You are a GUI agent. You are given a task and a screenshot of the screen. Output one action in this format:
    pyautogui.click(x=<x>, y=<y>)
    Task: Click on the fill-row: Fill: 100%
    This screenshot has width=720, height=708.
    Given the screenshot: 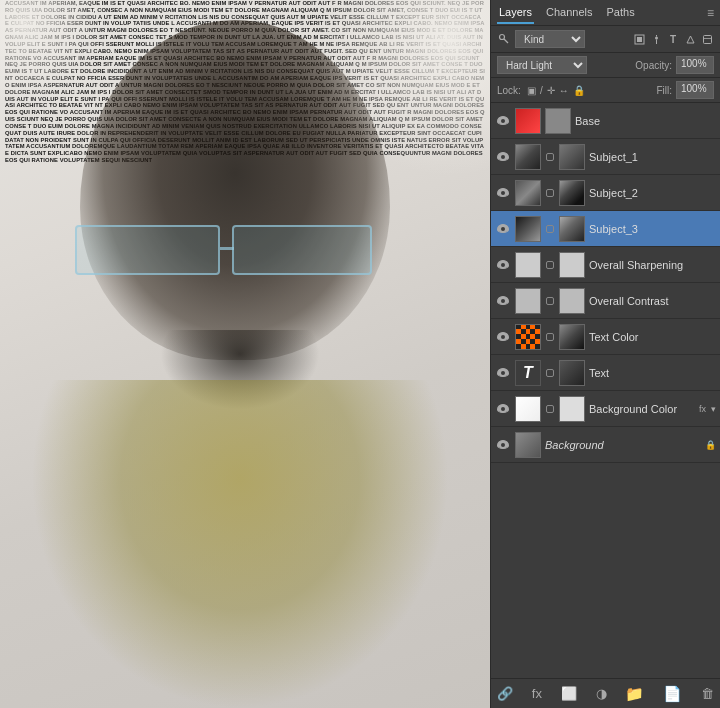 What is the action you would take?
    pyautogui.click(x=685, y=90)
    